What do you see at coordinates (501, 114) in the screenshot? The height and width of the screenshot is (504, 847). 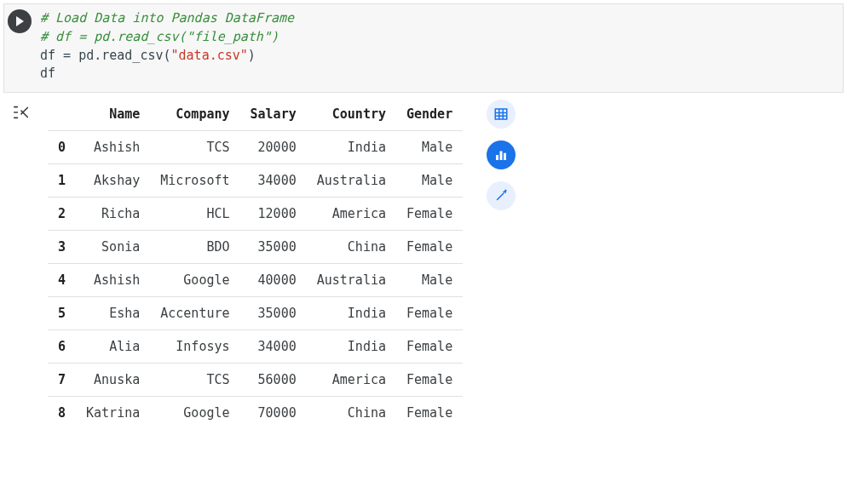 I see `table-view-icon` at bounding box center [501, 114].